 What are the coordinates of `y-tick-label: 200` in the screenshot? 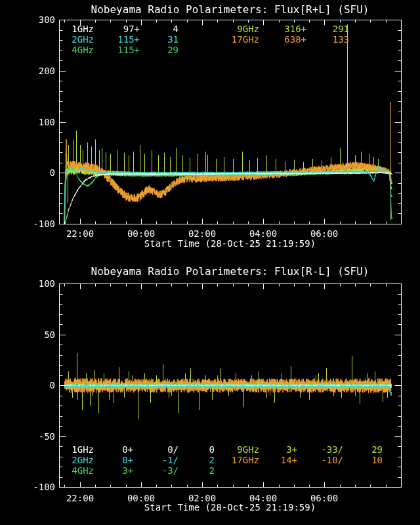 It's located at (47, 71).